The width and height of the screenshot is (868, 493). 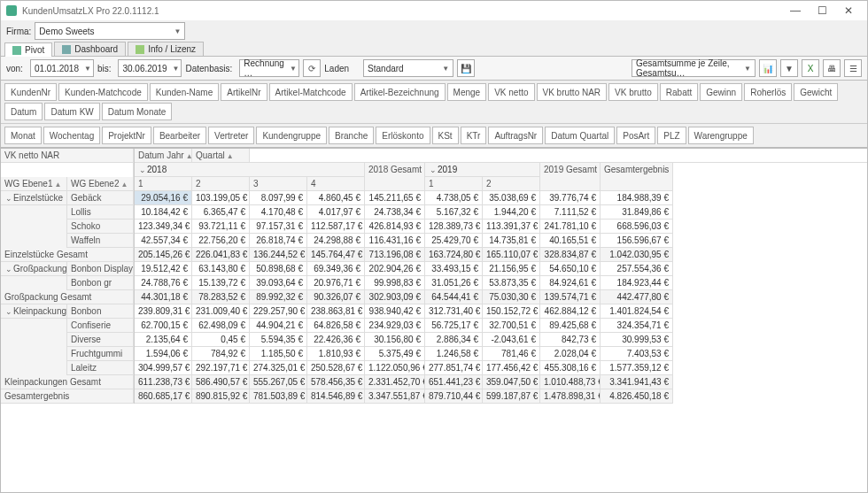 What do you see at coordinates (337, 227) in the screenshot?
I see `data-cell: 112.587,17 €` at bounding box center [337, 227].